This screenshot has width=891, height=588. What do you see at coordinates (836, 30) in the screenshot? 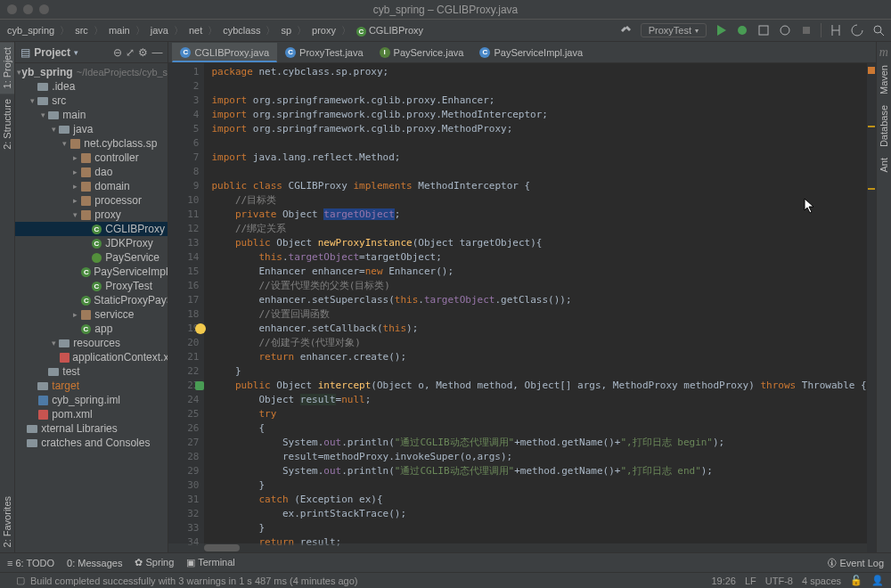
I see `vcs-icon` at bounding box center [836, 30].